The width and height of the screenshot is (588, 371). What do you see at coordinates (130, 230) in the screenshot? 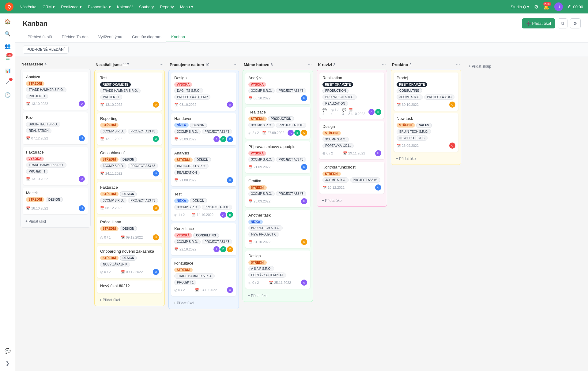
I see `card-prace-hana: Práce Hana STŘEDNÍDESIGN ◎ 0 / 1📅 09.12.…` at bounding box center [130, 230].